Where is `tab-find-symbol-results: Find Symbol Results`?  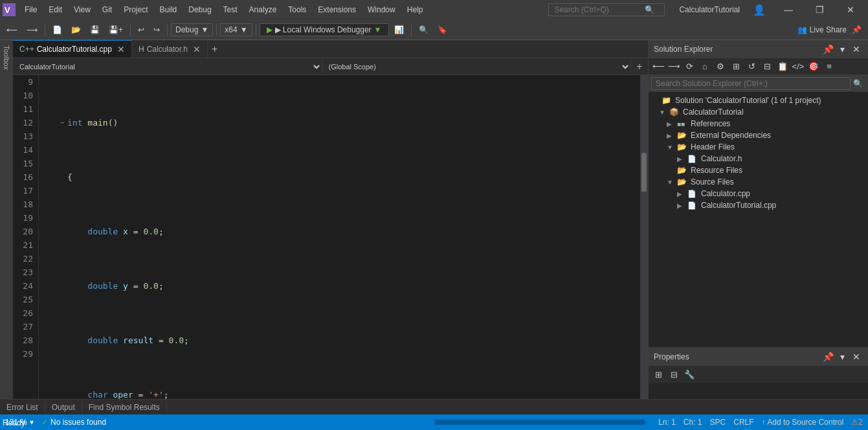 tab-find-symbol-results: Find Symbol Results is located at coordinates (124, 407).